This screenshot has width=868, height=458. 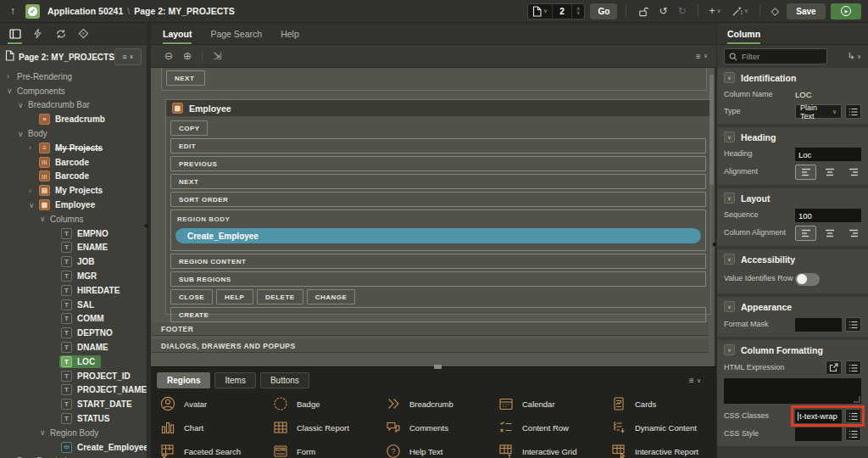 I want to click on tree-item-project-id: TPROJECT_ID, so click(x=73, y=377).